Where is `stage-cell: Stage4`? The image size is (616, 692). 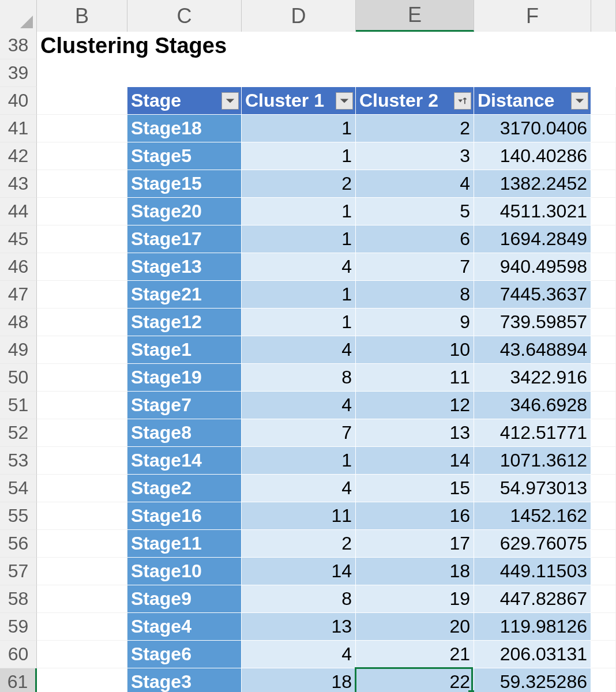 stage-cell: Stage4 is located at coordinates (185, 627).